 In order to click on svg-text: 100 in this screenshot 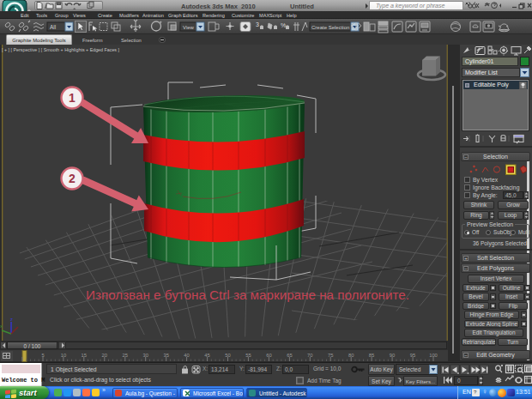, I will do `click(433, 355)`.